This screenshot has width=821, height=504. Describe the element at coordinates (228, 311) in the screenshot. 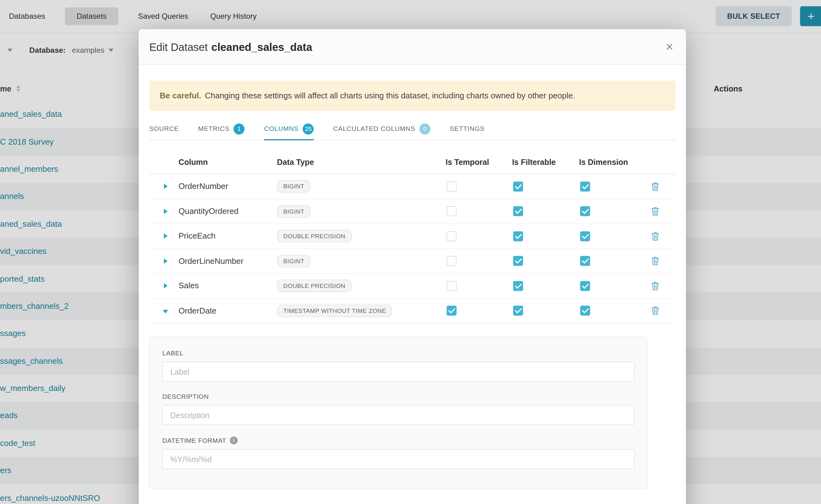

I see `column-name: OrderDate` at that location.